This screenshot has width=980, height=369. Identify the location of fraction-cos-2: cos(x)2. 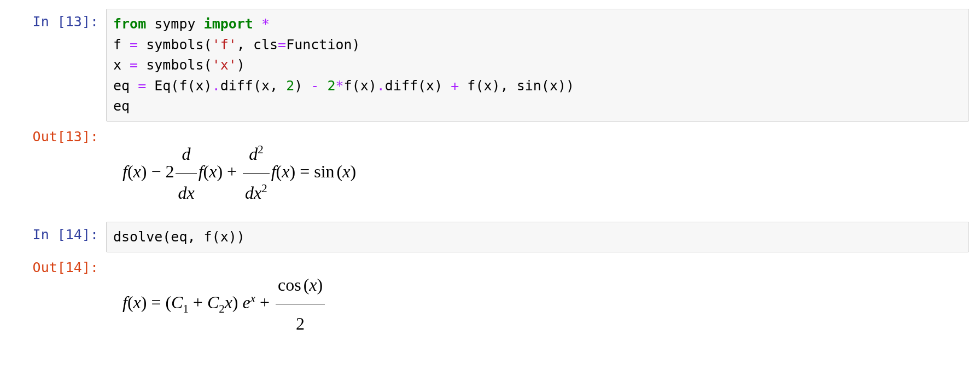
(300, 304).